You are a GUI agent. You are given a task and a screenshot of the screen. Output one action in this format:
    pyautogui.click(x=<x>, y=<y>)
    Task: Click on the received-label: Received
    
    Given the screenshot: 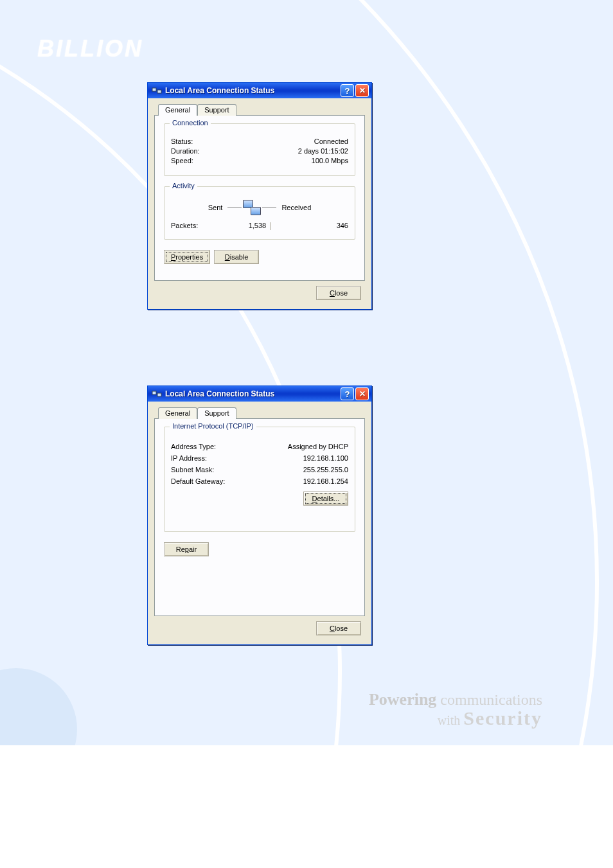 What is the action you would take?
    pyautogui.click(x=296, y=208)
    